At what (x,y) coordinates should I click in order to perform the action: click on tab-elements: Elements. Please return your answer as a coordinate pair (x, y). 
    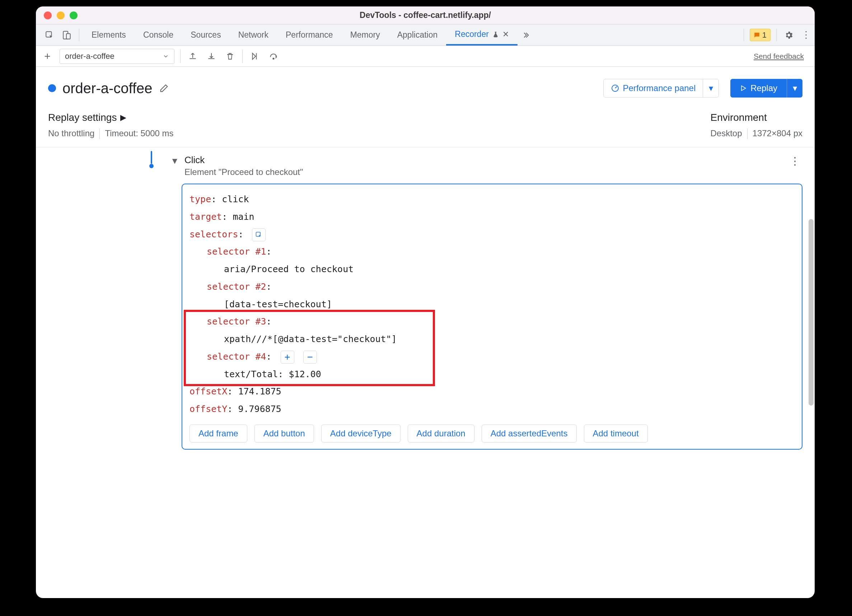
    Looking at the image, I should click on (109, 35).